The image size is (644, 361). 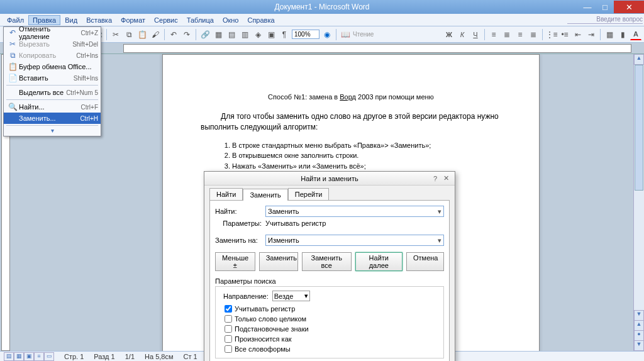 What do you see at coordinates (332, 309) in the screenshot?
I see `match-case-checkbox: Учитывать регистр` at bounding box center [332, 309].